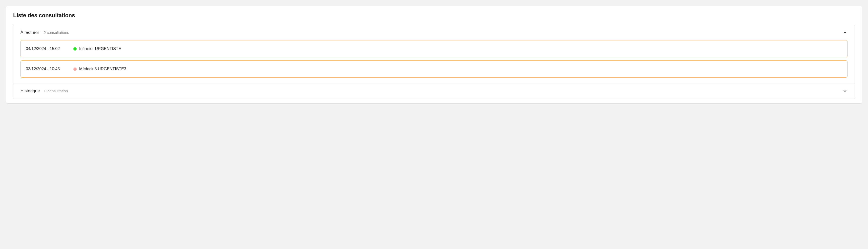 The width and height of the screenshot is (868, 249). I want to click on section-title-history: Historique, so click(30, 91).